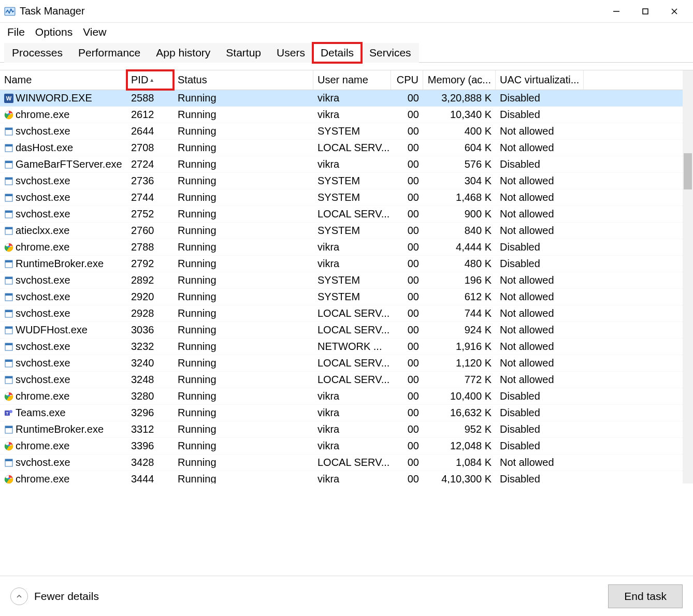 This screenshot has width=693, height=616. Describe the element at coordinates (352, 347) in the screenshot. I see `cell-user: NETWORK ...` at that location.